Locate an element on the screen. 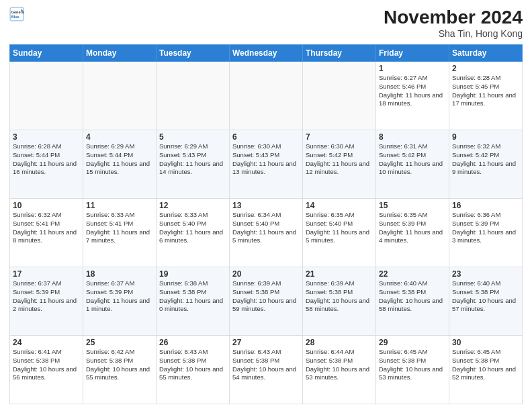 This screenshot has width=532, height=411. day-info: Sunrise: 6:34 AM Sunset: 5:40 PM Dayligh… is located at coordinates (266, 228).